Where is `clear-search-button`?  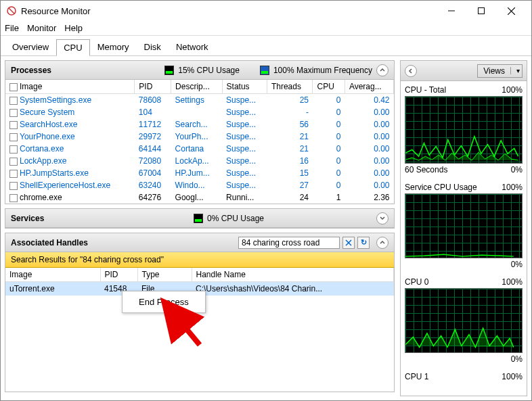
clear-search-button is located at coordinates (349, 243).